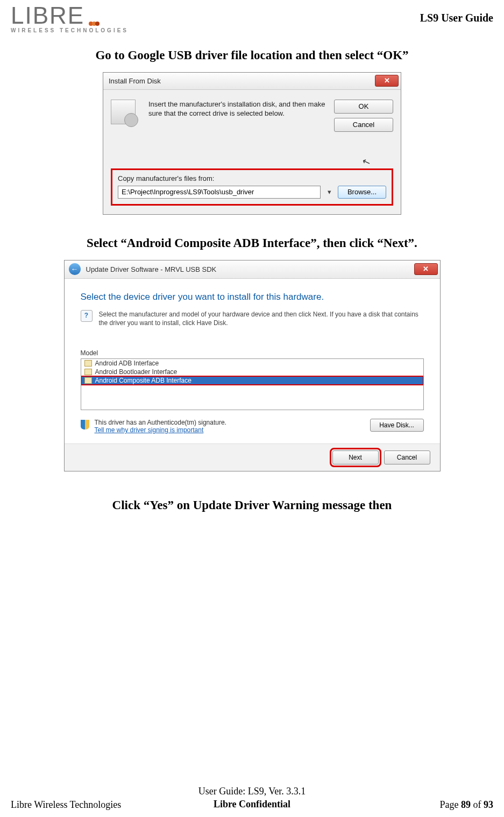 The width and height of the screenshot is (504, 817). What do you see at coordinates (397, 425) in the screenshot?
I see `have-disk-button: Have Disk...` at bounding box center [397, 425].